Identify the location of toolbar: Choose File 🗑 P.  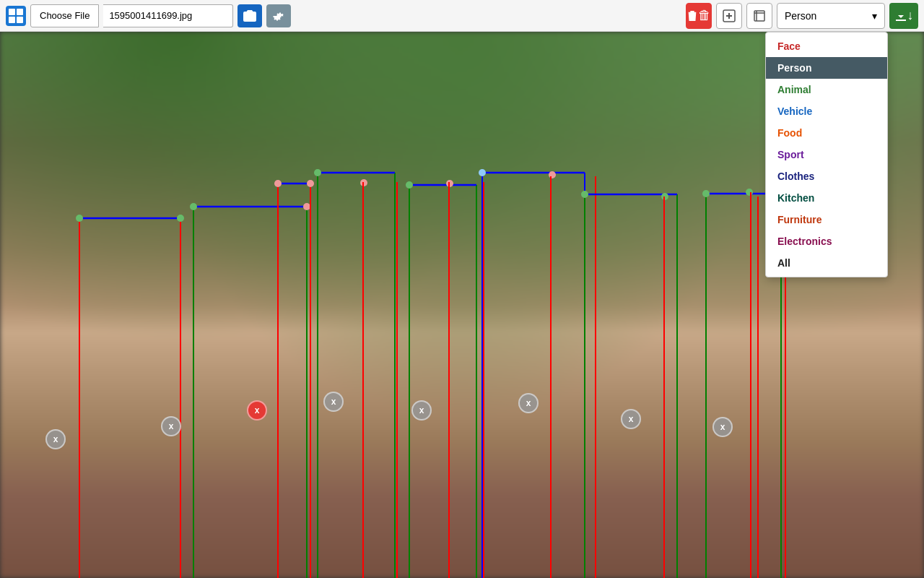
(462, 16).